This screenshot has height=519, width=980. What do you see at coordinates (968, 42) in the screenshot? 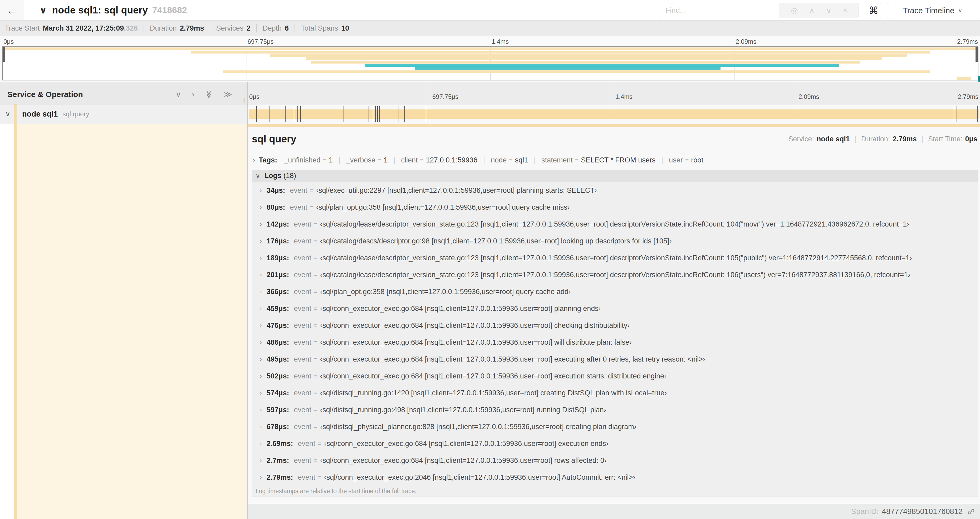
I see `minimap-axis-tick: 2.79ms` at bounding box center [968, 42].